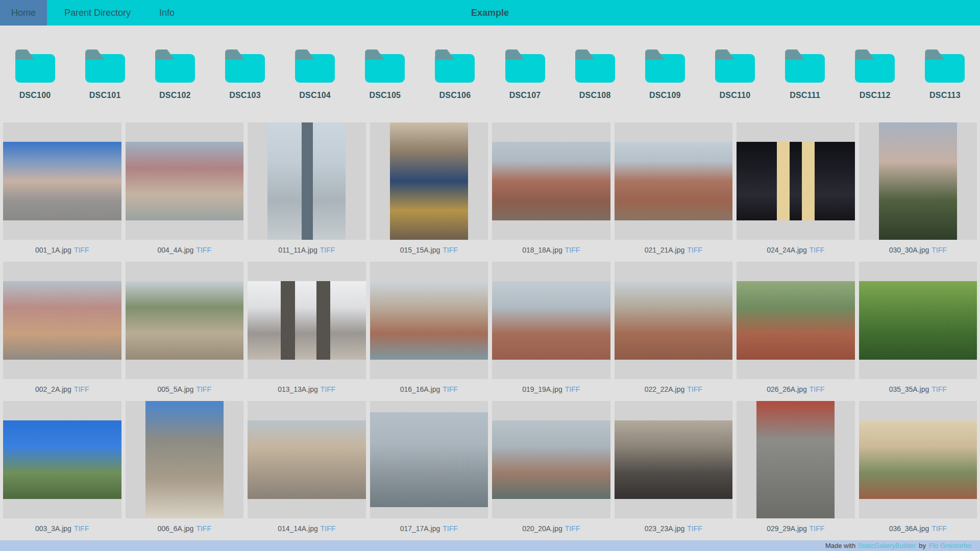 This screenshot has height=551, width=980. I want to click on folder-label: DSC105, so click(385, 95).